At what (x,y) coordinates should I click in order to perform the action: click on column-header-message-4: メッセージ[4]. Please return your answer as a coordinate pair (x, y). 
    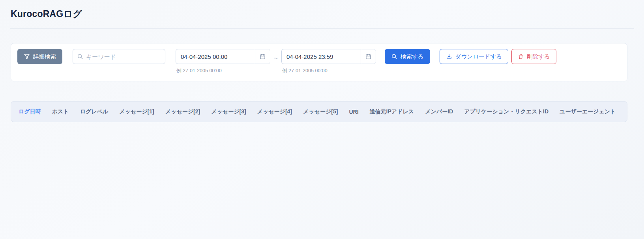
    Looking at the image, I should click on (275, 112).